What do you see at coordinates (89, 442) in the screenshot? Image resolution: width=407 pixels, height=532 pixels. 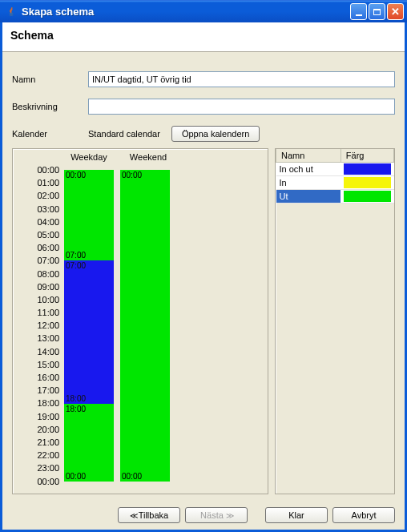 I see `schedule-block: 18:00 00:00` at bounding box center [89, 442].